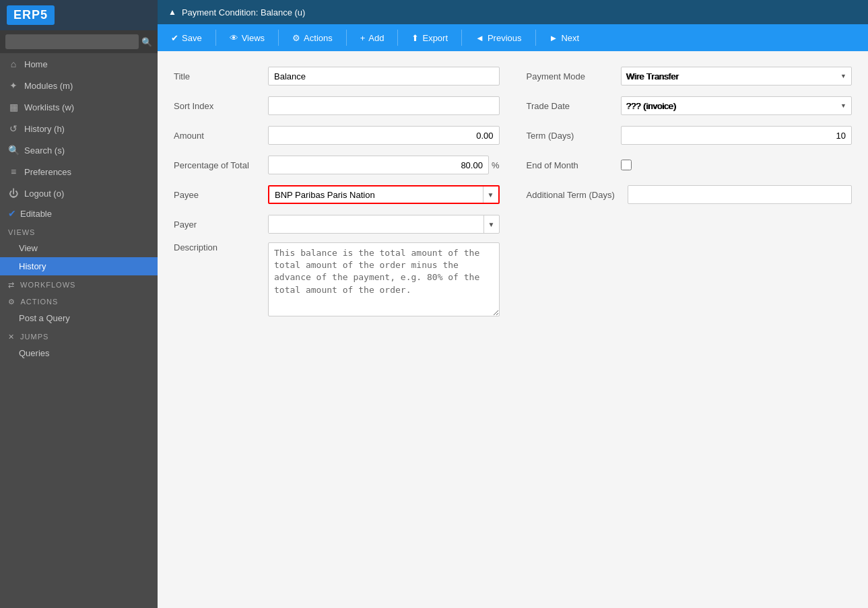  What do you see at coordinates (221, 225) in the screenshot?
I see `payer-label: Payer` at bounding box center [221, 225].